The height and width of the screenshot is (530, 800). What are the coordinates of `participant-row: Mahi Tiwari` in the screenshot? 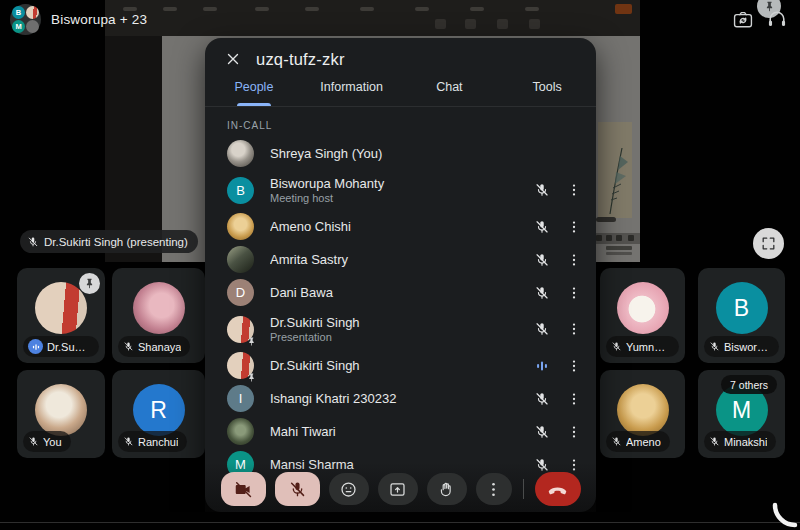 It's located at (400, 432).